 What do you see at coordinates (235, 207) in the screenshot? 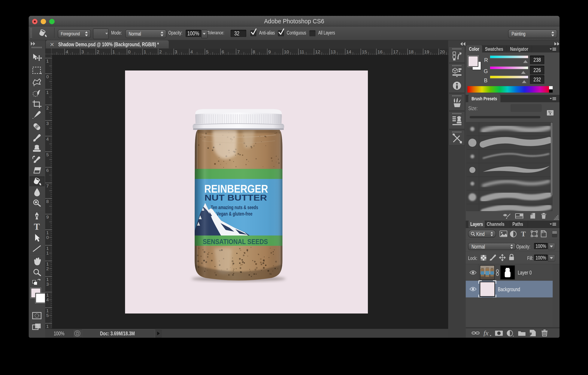
I see `svg-text: Ten amazing nuts & seeds` at bounding box center [235, 207].